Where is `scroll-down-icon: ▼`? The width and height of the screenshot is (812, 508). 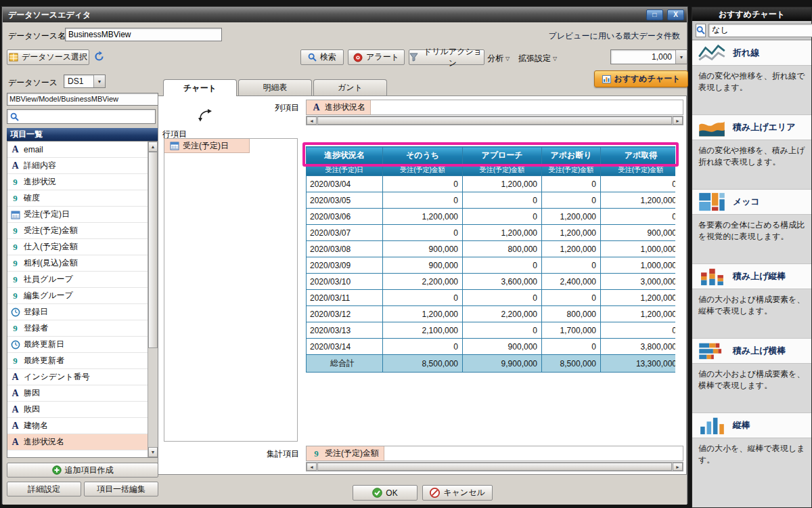 scroll-down-icon: ▼ is located at coordinates (153, 452).